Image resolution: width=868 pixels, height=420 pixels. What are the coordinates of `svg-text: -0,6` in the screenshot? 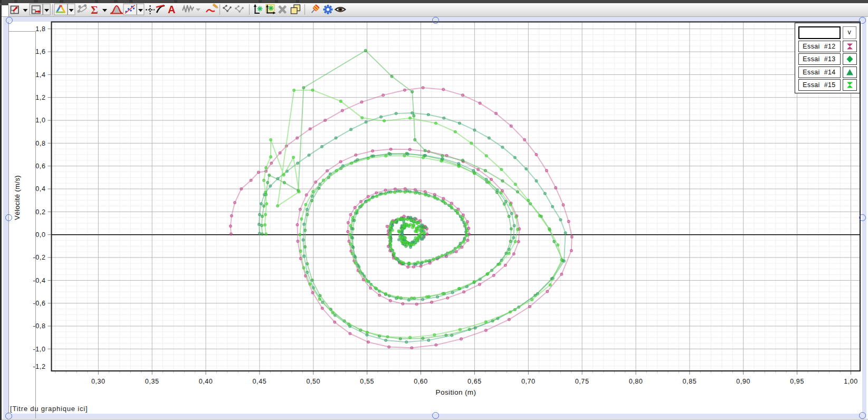 It's located at (40, 303).